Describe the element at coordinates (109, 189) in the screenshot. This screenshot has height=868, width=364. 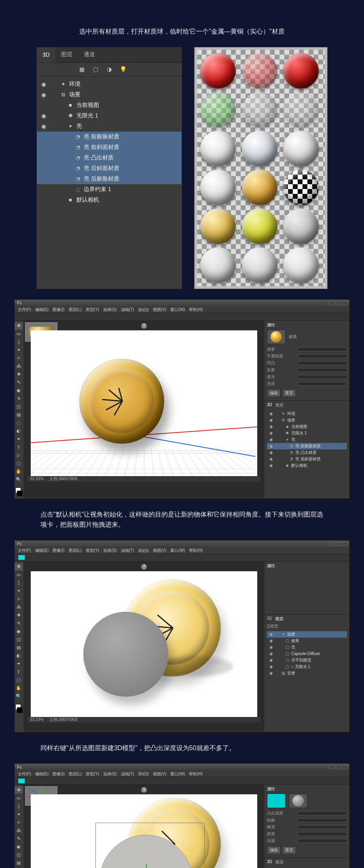
I see `tree-item: ◌边界约束 1` at that location.